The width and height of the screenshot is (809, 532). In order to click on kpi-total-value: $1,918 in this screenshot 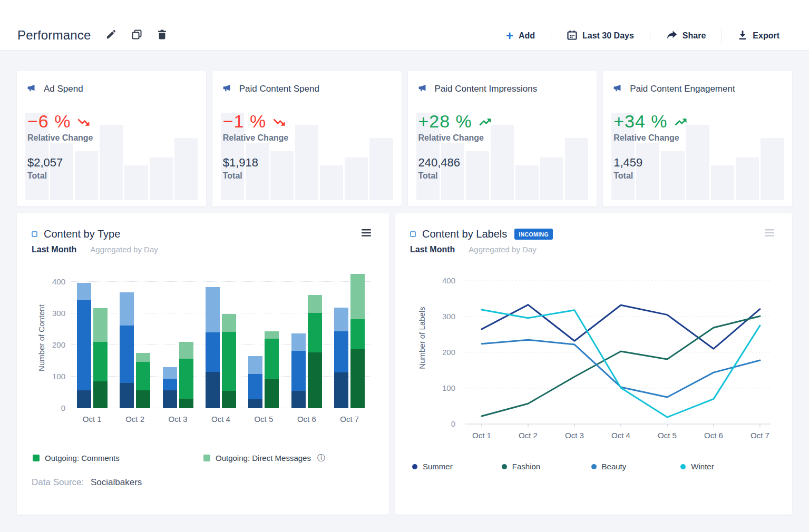, I will do `click(256, 163)`.